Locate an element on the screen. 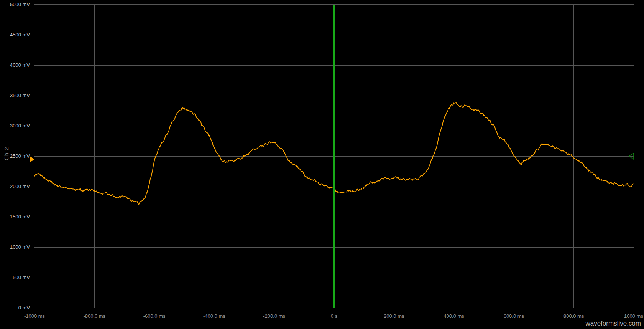 Image resolution: width=644 pixels, height=329 pixels. y-tick-label: 4000 mV is located at coordinates (15, 65).